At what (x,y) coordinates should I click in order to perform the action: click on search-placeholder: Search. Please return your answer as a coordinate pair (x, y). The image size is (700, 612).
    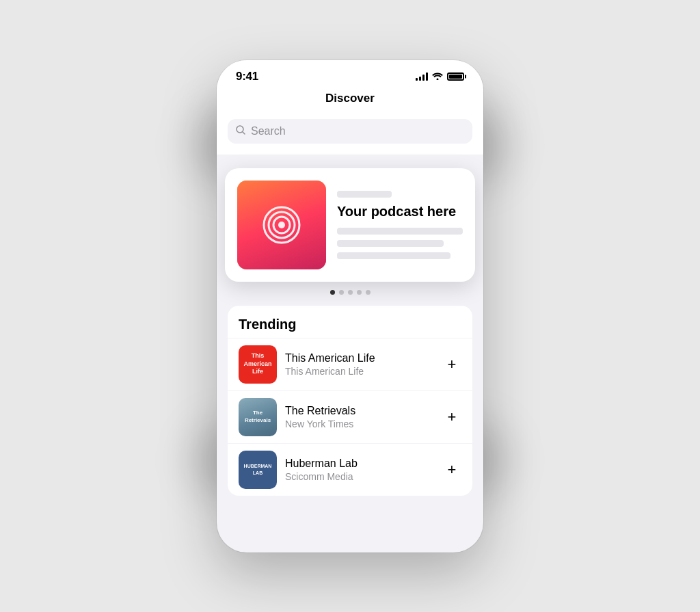
    Looking at the image, I should click on (268, 131).